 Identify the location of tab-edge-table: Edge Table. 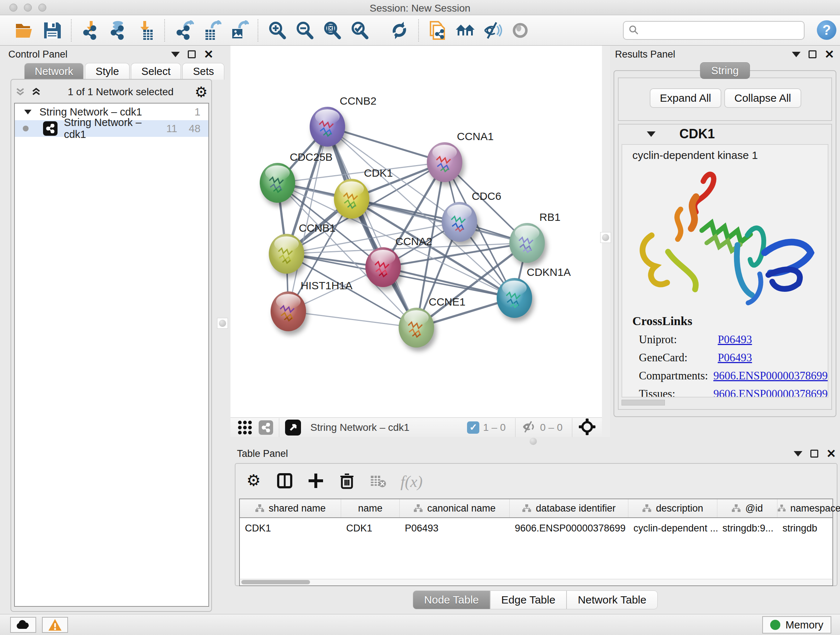
(529, 600).